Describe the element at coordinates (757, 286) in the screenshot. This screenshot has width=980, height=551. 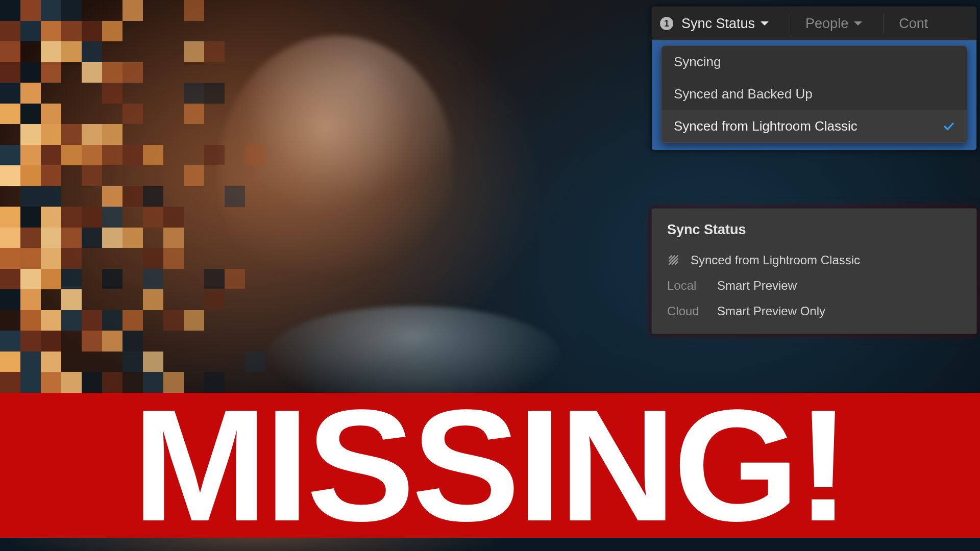
I see `info-local-value: Smart Preview` at that location.